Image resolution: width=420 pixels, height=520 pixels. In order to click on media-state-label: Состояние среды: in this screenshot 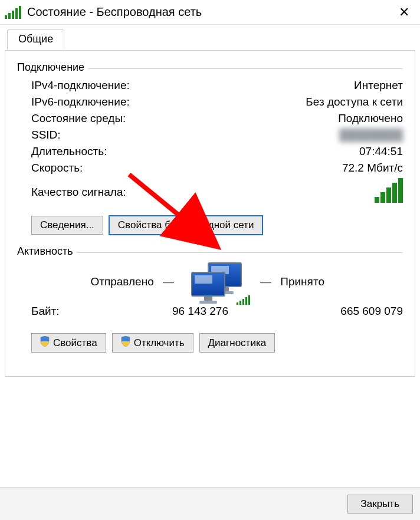, I will do `click(78, 119)`.